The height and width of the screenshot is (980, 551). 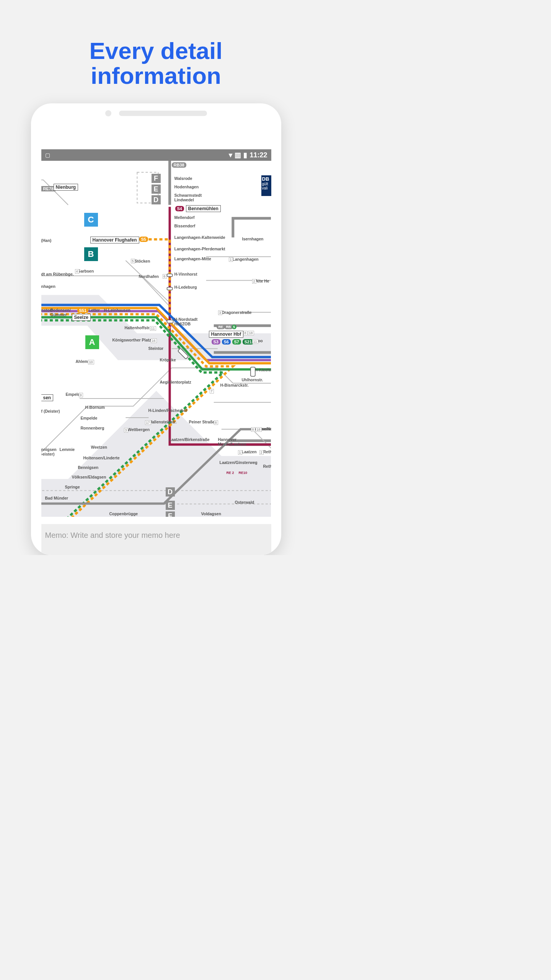 What do you see at coordinates (253, 430) in the screenshot?
I see `tram-8c: 8` at bounding box center [253, 430].